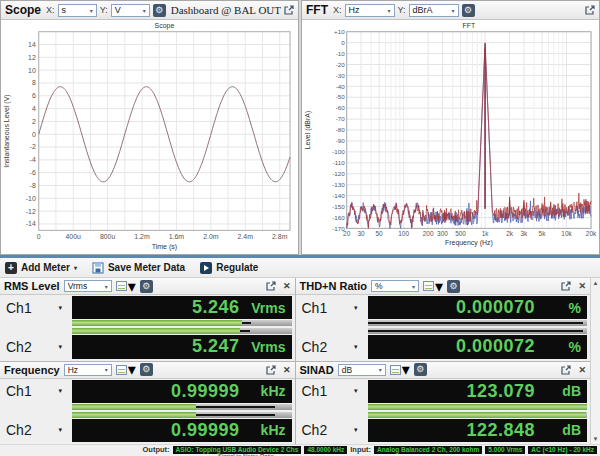 Image resolution: width=600 pixels, height=456 pixels. I want to click on meter-panel: Frequency Hz ▾ ▾ ⚙ ✕ Ch1▾0.99999kHzCh2▾0…, so click(148, 404).